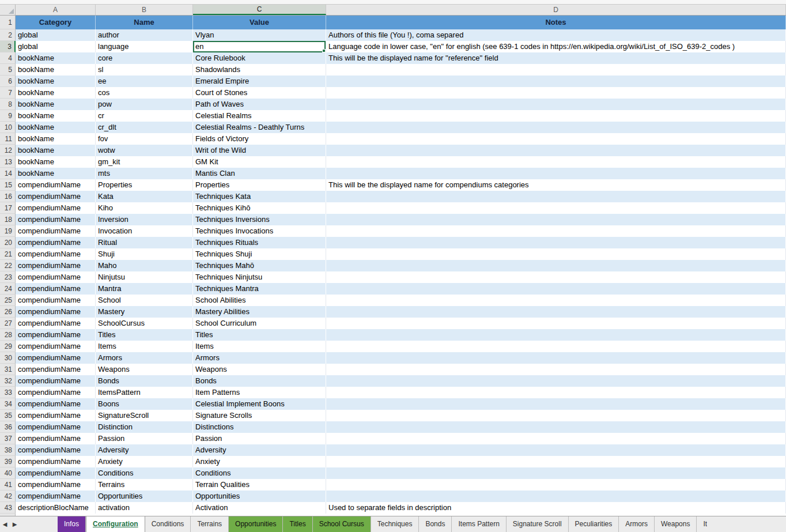 This screenshot has width=786, height=532. What do you see at coordinates (71, 525) in the screenshot?
I see `sheet-tab-infos: Infos` at bounding box center [71, 525].